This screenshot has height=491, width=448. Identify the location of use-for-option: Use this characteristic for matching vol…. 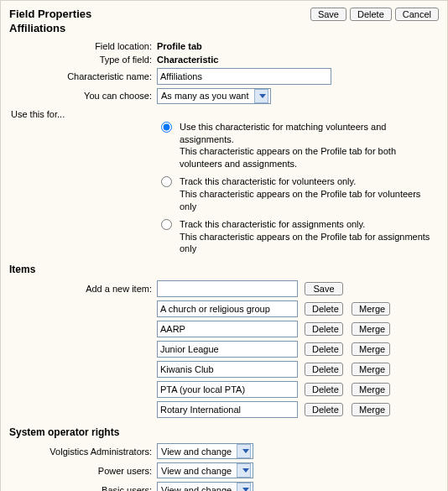
(298, 146).